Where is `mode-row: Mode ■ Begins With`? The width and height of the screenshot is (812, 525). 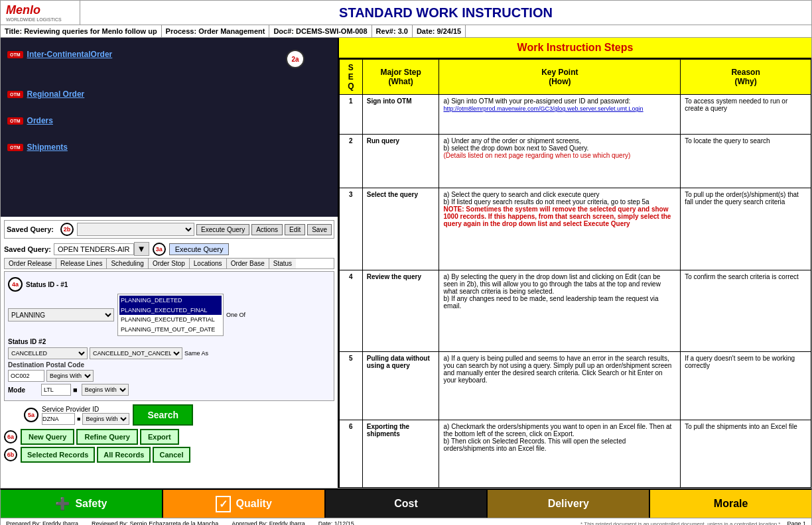 mode-row: Mode ■ Begins With is located at coordinates (169, 390).